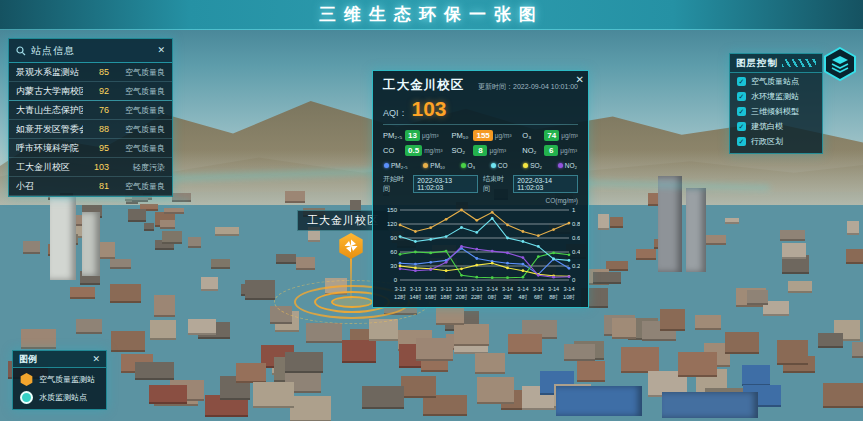  Describe the element at coordinates (90, 186) in the screenshot. I see `station-row: 小召81空气质量良` at that location.